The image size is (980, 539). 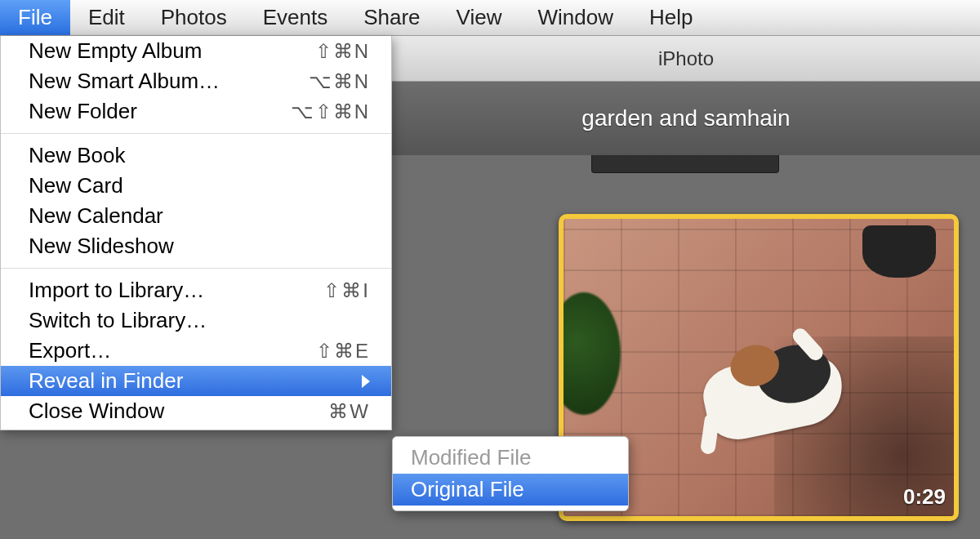 I want to click on menu-item-new-calendar: New Calendar, so click(x=196, y=216).